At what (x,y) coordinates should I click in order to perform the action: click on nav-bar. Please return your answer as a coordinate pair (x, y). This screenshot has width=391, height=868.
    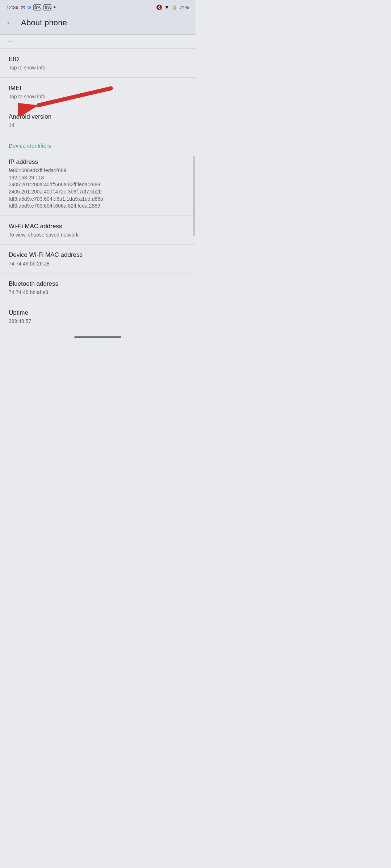
    Looking at the image, I should click on (98, 336).